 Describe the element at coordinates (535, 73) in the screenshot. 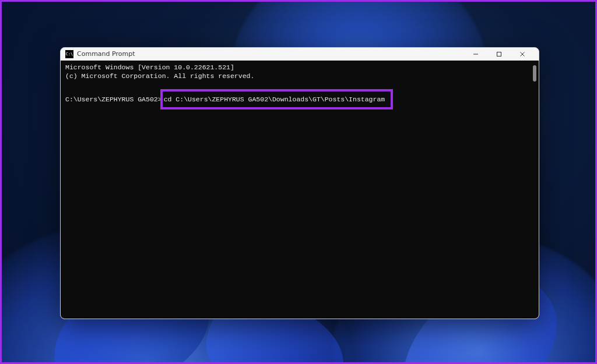

I see `scrollbar-thumb` at that location.